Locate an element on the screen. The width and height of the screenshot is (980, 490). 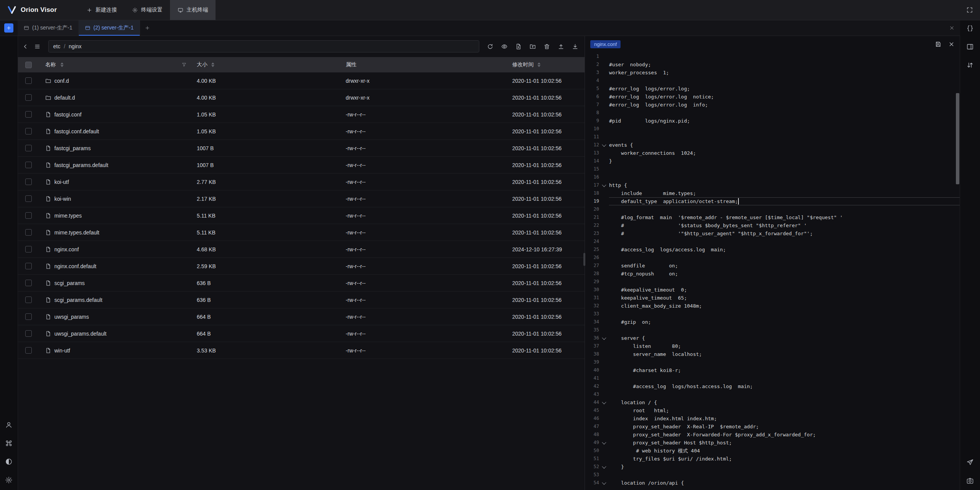
new-file-icon is located at coordinates (518, 47).